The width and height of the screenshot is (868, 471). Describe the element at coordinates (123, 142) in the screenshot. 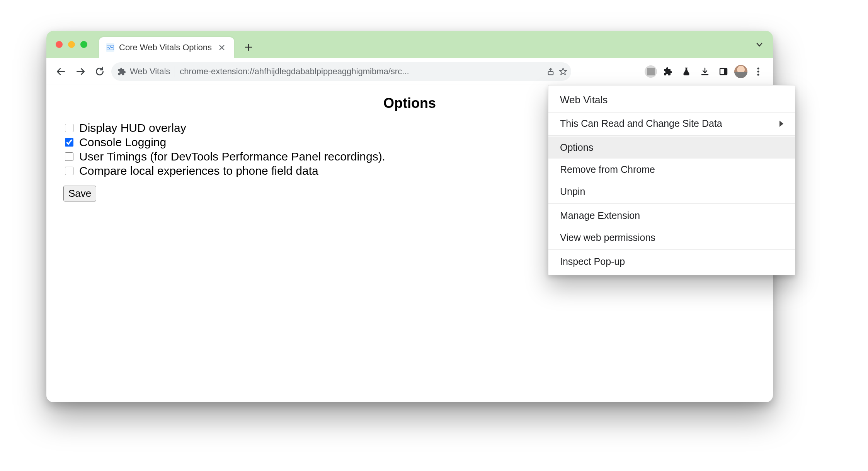

I see `option-label: Console Logging` at that location.